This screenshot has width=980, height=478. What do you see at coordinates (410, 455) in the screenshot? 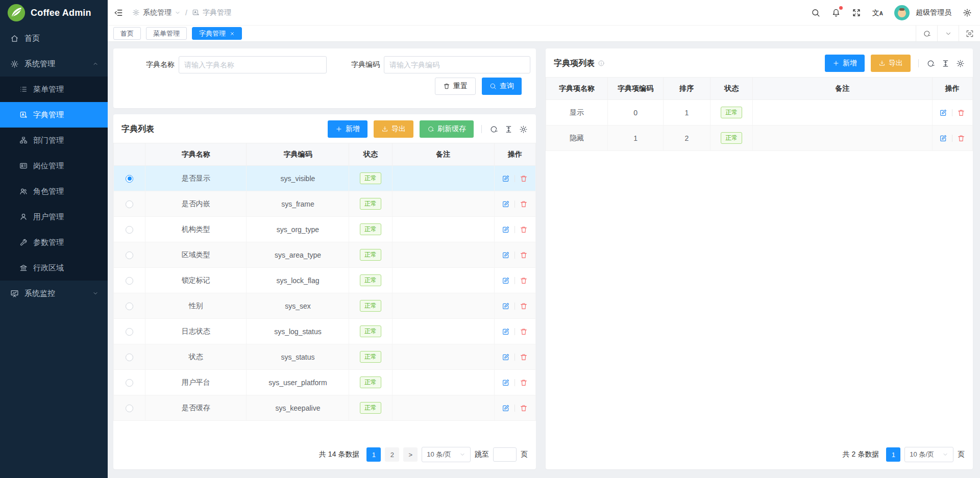
I see `next-page-button: >` at bounding box center [410, 455].